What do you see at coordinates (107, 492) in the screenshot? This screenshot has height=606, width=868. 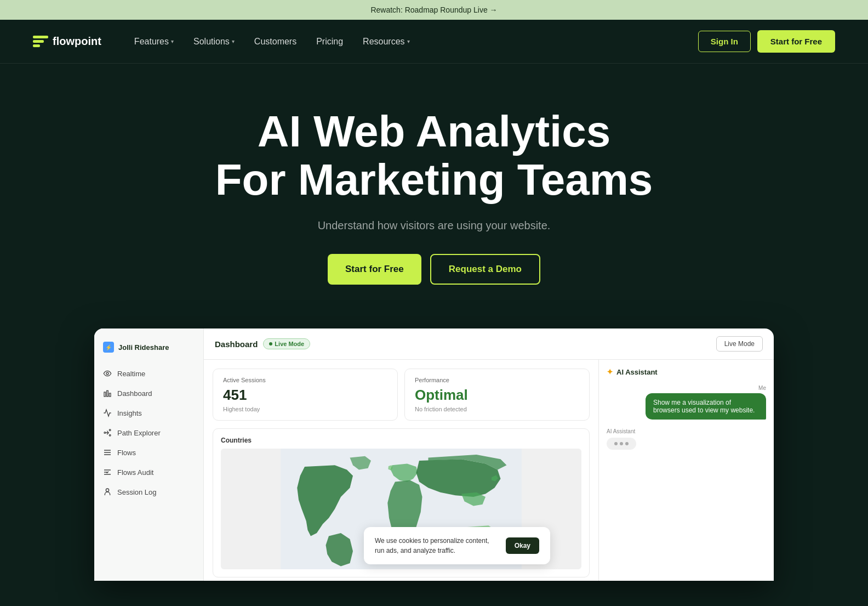 I see `session-icon` at bounding box center [107, 492].